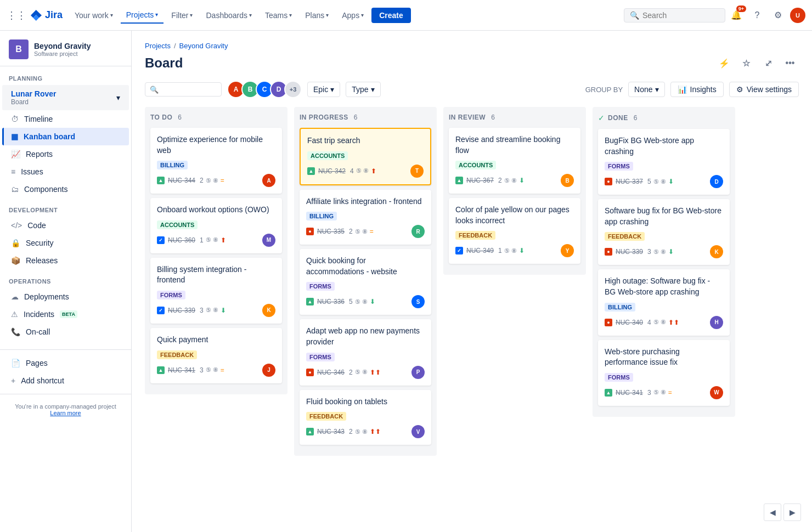 This screenshot has height=532, width=812. What do you see at coordinates (204, 46) in the screenshot?
I see `breadcrumb-project: Beyond Gravity` at bounding box center [204, 46].